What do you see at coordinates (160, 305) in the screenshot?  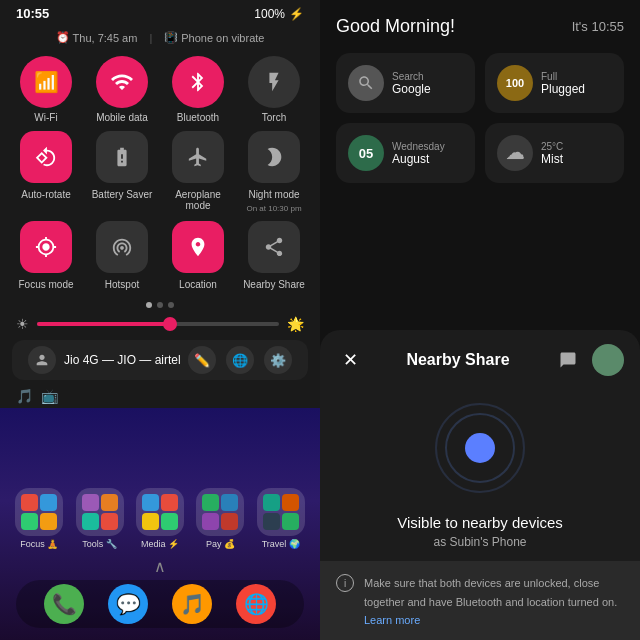 I see `page-dots` at bounding box center [160, 305].